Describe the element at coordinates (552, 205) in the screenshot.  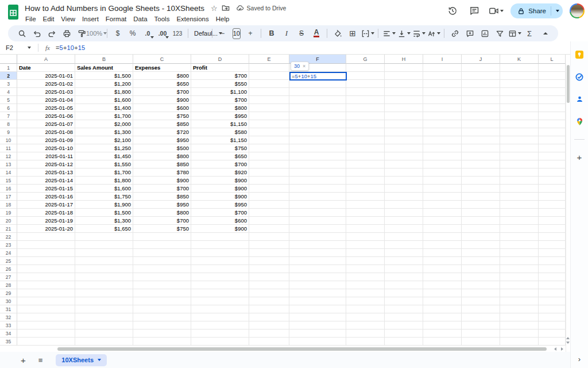
I see `cell-L18` at that location.